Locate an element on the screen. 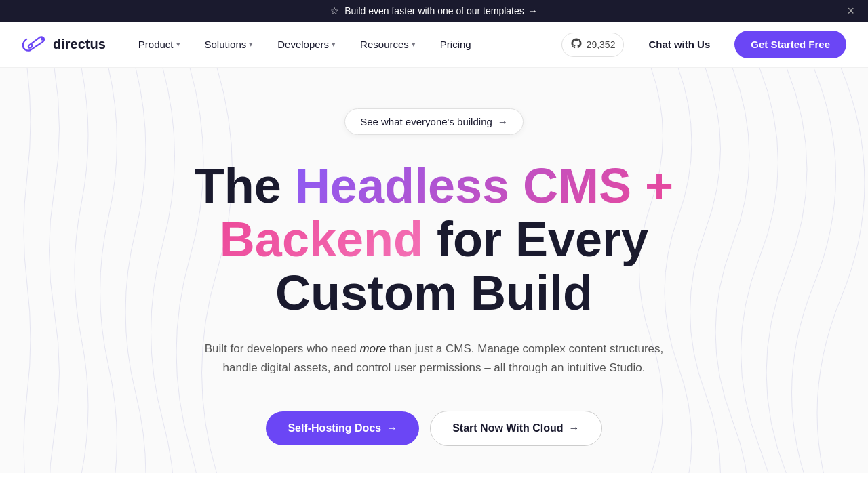 This screenshot has height=488, width=868. nav-product-label: Product is located at coordinates (156, 45).